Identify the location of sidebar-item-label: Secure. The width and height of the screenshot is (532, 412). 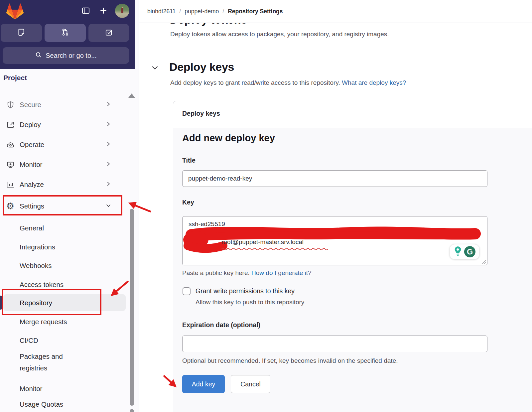
(31, 105).